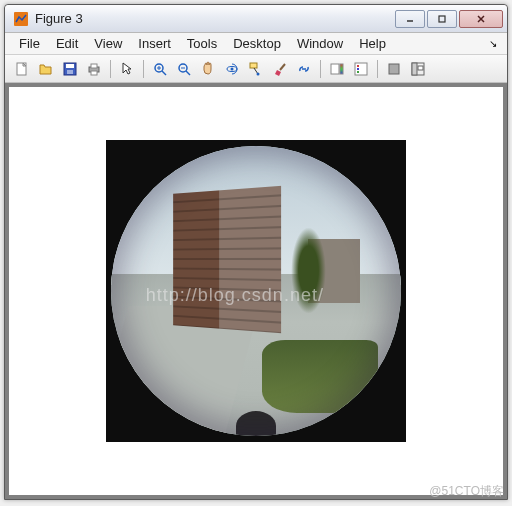 The height and width of the screenshot is (506, 512). What do you see at coordinates (235, 296) in the screenshot?
I see `watermark-text: http://blog.csdn.net/` at bounding box center [235, 296].